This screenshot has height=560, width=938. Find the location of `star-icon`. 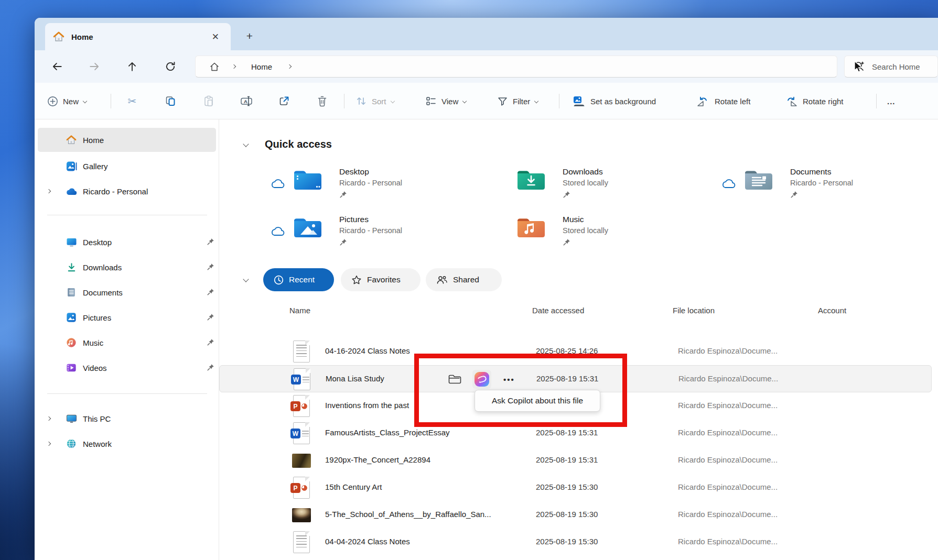

star-icon is located at coordinates (357, 280).